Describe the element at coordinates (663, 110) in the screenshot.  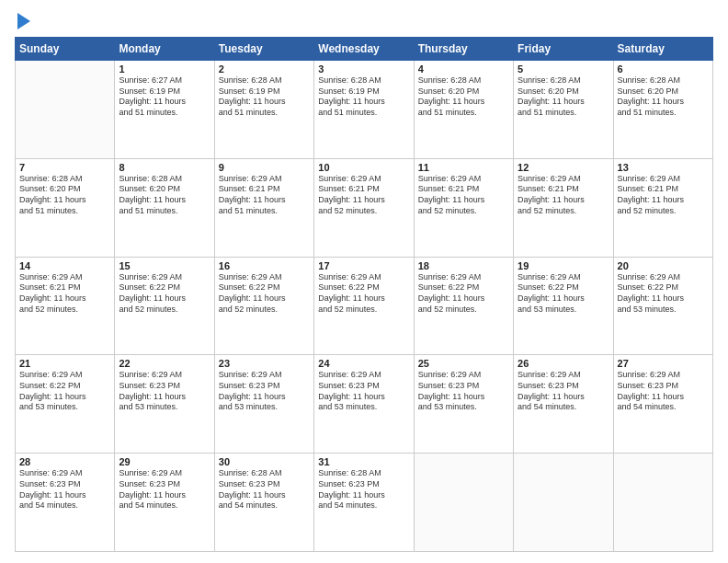
I see `calendar-cell: 6Sunrise: 6:28 AM Sunset: 6:20 PM Daylig…` at that location.